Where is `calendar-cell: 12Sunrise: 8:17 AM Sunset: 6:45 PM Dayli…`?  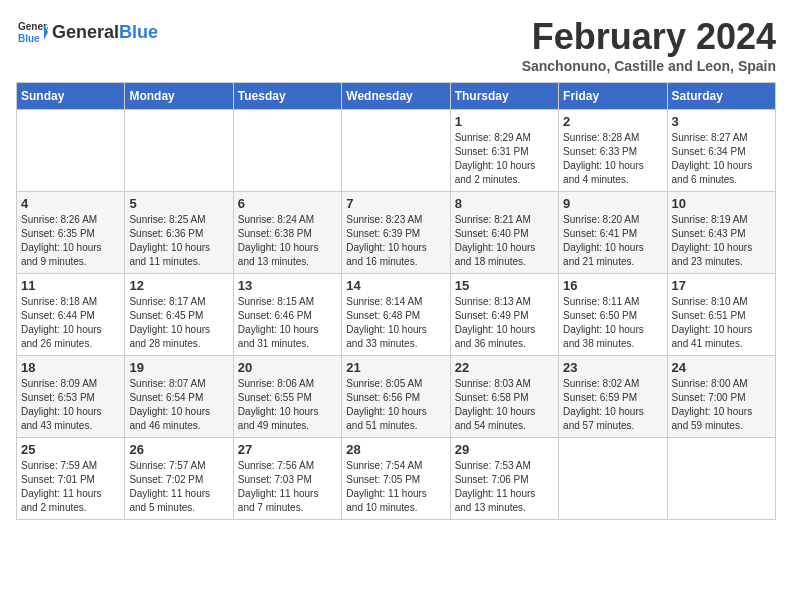 calendar-cell: 12Sunrise: 8:17 AM Sunset: 6:45 PM Dayli… is located at coordinates (179, 315).